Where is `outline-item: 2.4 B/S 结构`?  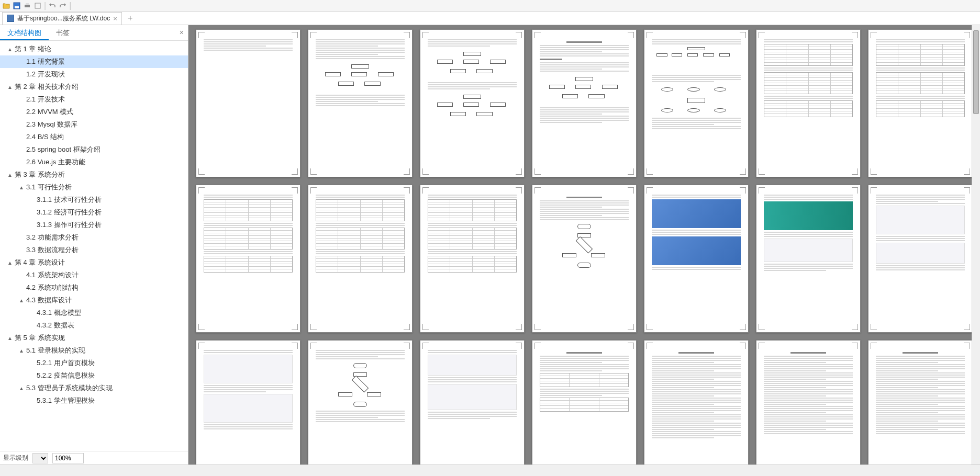 outline-item: 2.4 B/S 结构 is located at coordinates (94, 137).